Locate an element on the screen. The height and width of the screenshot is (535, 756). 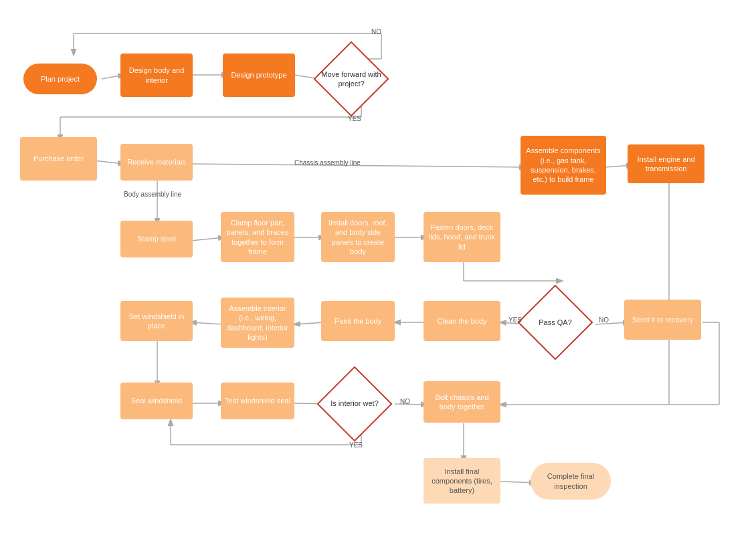
assemble-interior-label: Assemble interior (i.e., wiring, dashboa… is located at coordinates (258, 322).